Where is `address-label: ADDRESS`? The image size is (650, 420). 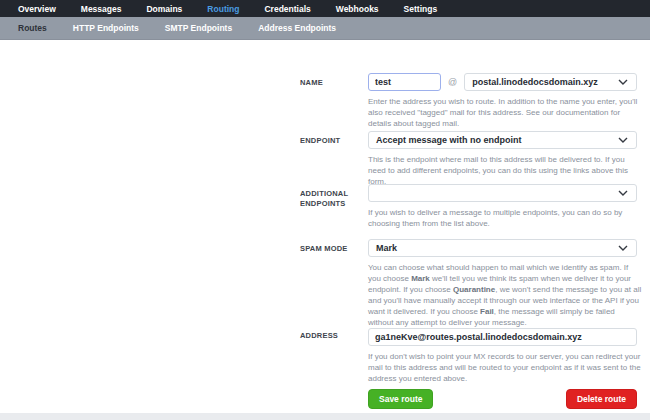 address-label: ADDRESS is located at coordinates (331, 336).